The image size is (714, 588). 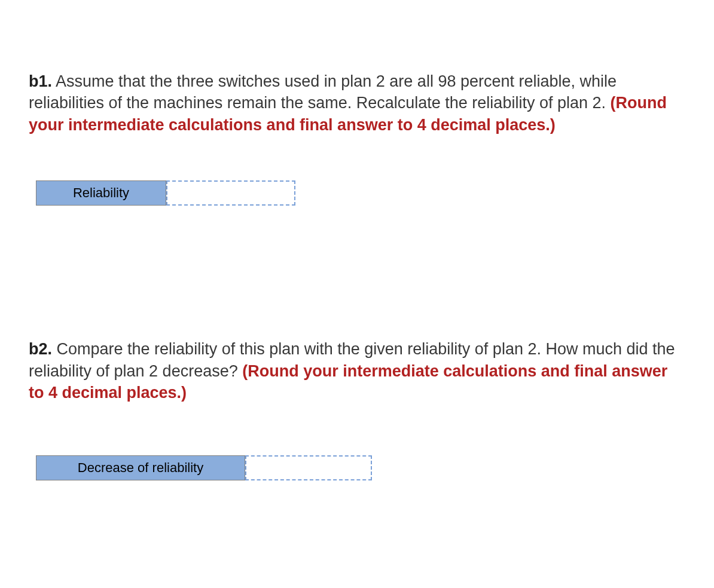 What do you see at coordinates (357, 370) in the screenshot?
I see `question-b2-text: b2. Compare the reliability of this plan…` at bounding box center [357, 370].